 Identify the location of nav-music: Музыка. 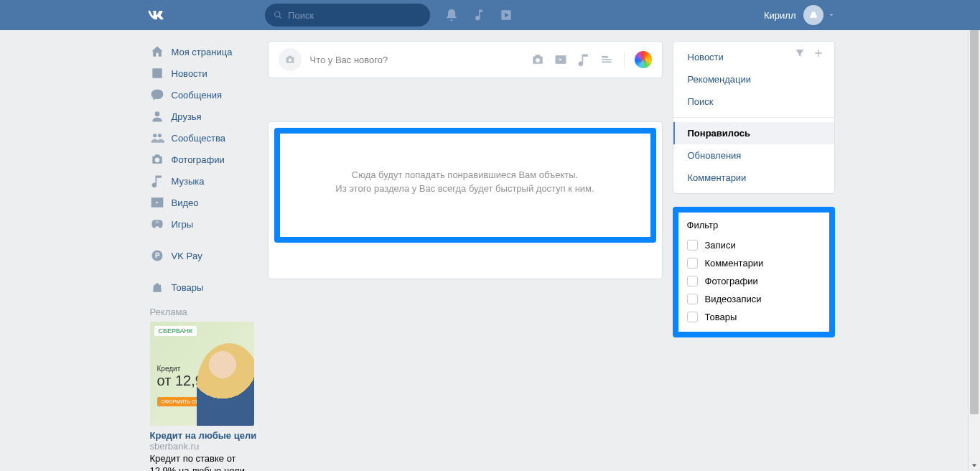
(202, 181).